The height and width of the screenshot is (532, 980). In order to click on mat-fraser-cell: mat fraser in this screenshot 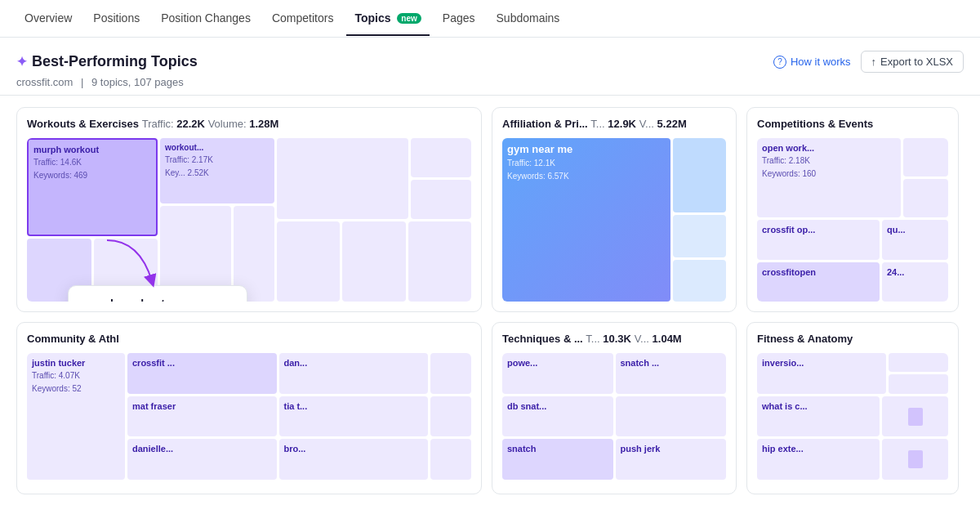, I will do `click(203, 417)`.